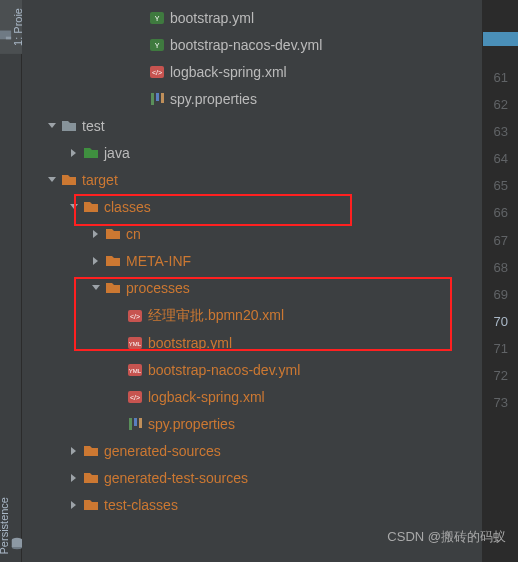 The width and height of the screenshot is (518, 562). What do you see at coordinates (252, 234) in the screenshot?
I see `tree-row: cn` at bounding box center [252, 234].